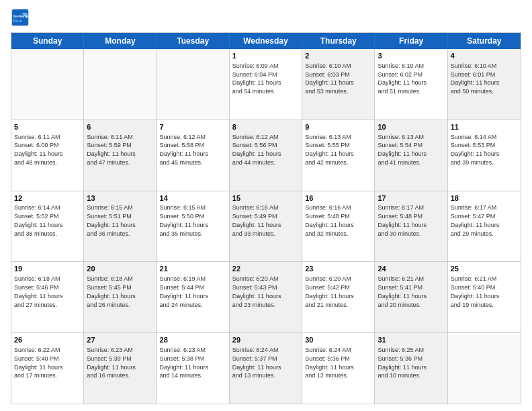  Describe the element at coordinates (411, 227) in the screenshot. I see `calendar-cell-r2-c5: 17Sunrise: 6:17 AM Sunset: 5:48 PM Dayli…` at that location.